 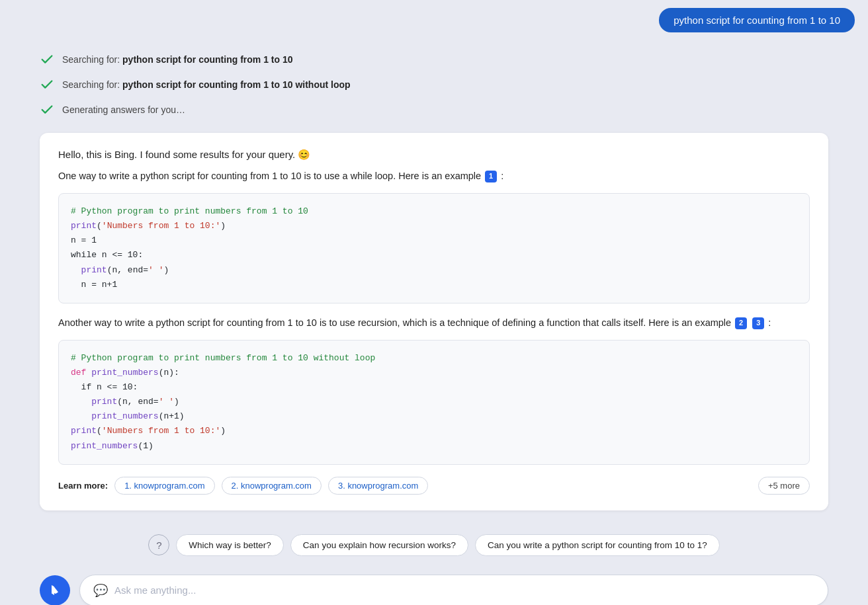 What do you see at coordinates (83, 485) in the screenshot?
I see `learn-more-label: Learn more:` at bounding box center [83, 485].